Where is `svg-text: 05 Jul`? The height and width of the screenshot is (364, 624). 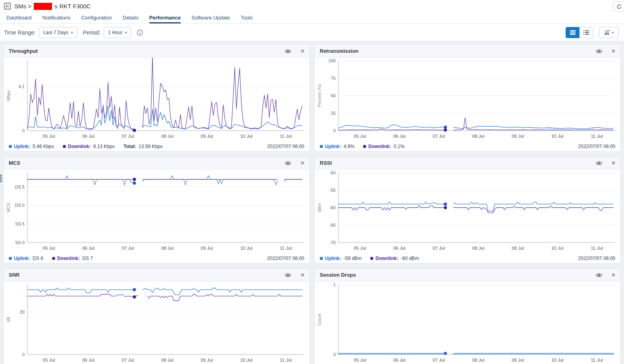 svg-text: 05 Jul is located at coordinates (49, 136).